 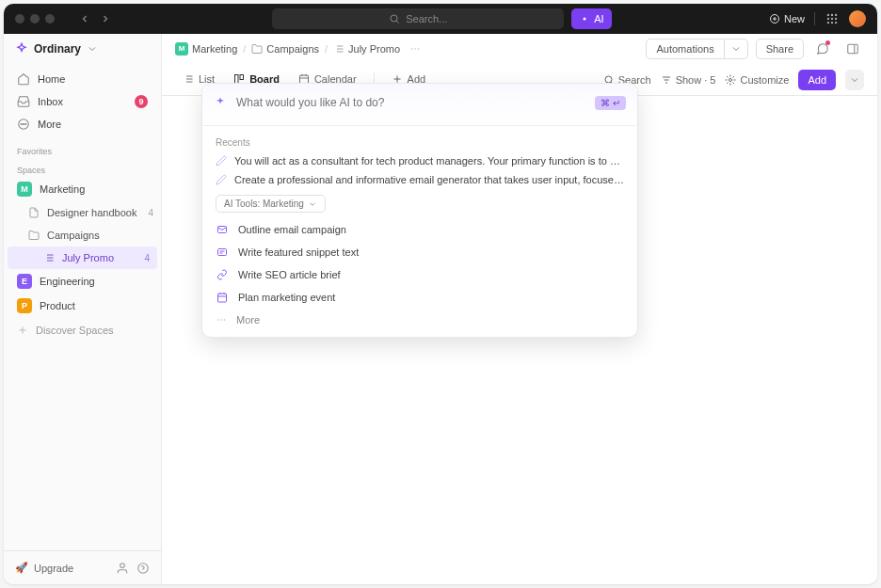 I want to click on favorites-heading: Favorites, so click(x=83, y=149).